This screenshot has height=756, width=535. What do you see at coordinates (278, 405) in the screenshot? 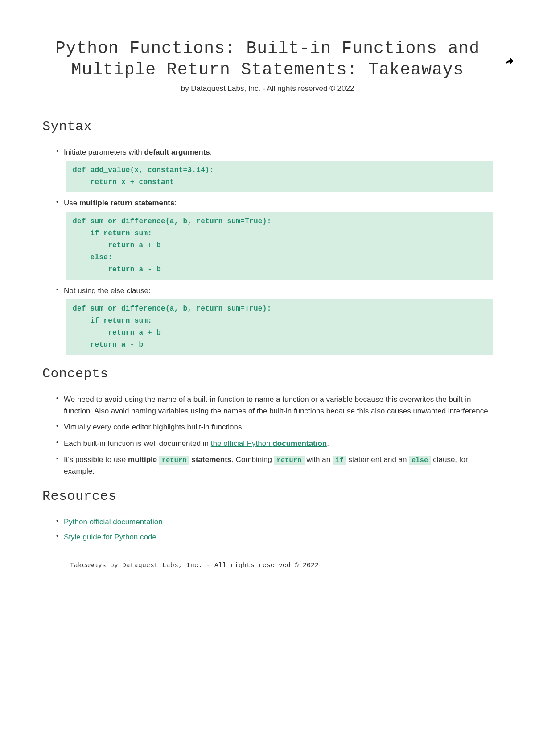
I see `list-item: We need to avoid using the name of a bui…` at bounding box center [278, 405].